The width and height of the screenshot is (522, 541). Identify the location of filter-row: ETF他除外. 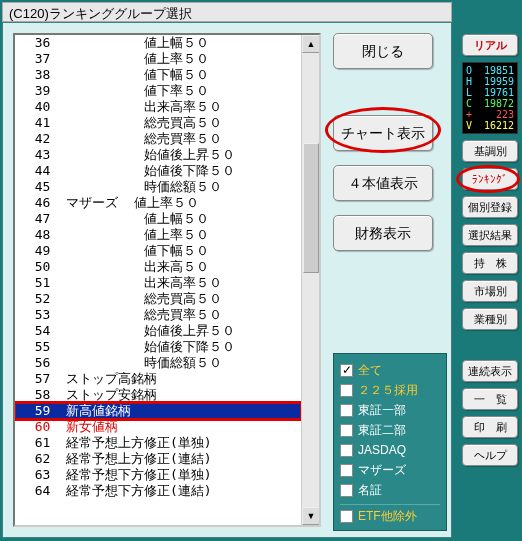
(390, 514).